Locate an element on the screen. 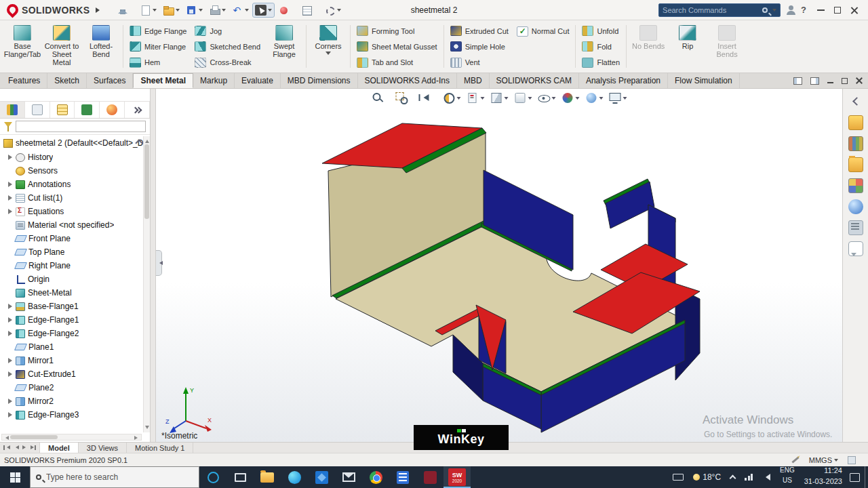  start-button is located at coordinates (15, 477).